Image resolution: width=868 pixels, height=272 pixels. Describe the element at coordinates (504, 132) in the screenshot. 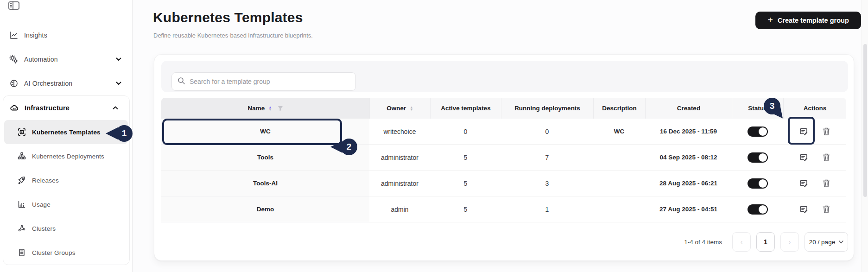

I see `table-row: WC writechoice 0 0 WC 16 Dec 2025 - 11:5…` at that location.